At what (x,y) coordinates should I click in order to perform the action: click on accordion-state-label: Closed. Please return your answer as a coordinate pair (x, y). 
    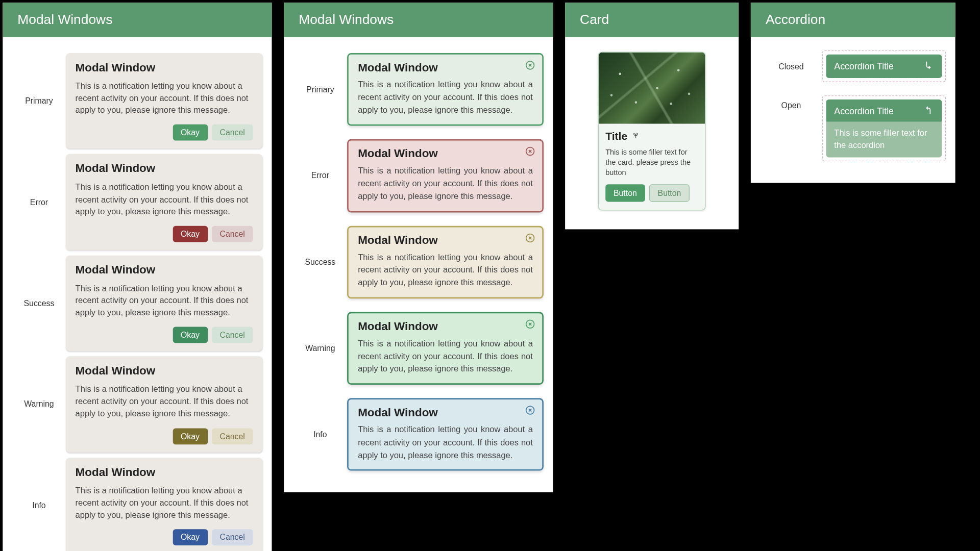
    Looking at the image, I should click on (791, 66).